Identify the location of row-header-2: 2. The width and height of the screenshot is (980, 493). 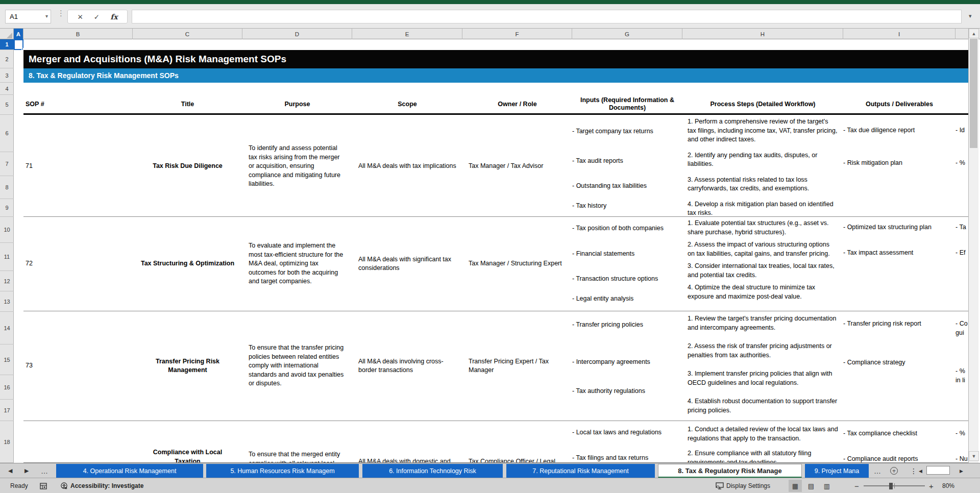
(7, 59).